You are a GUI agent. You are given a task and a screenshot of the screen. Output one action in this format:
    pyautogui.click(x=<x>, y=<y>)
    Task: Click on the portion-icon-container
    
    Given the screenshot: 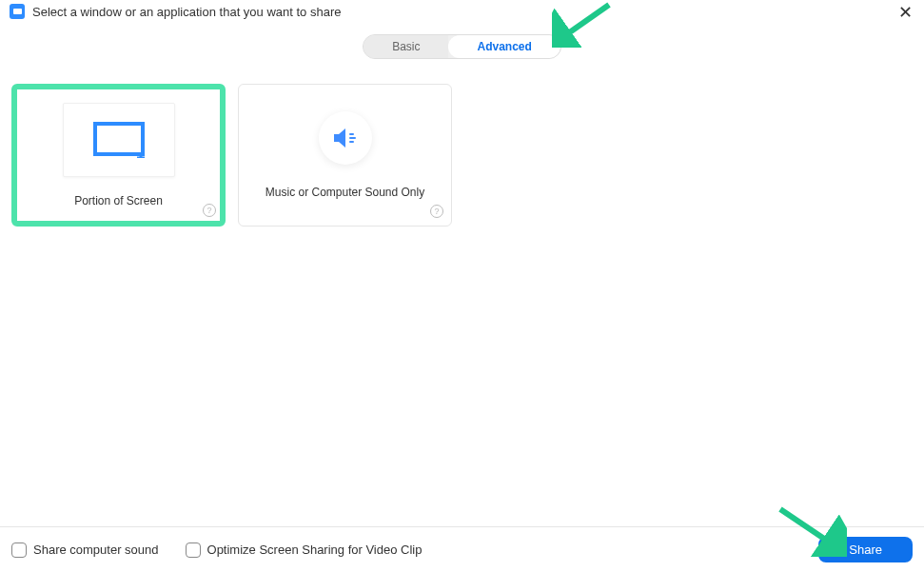 What is the action you would take?
    pyautogui.click(x=119, y=140)
    